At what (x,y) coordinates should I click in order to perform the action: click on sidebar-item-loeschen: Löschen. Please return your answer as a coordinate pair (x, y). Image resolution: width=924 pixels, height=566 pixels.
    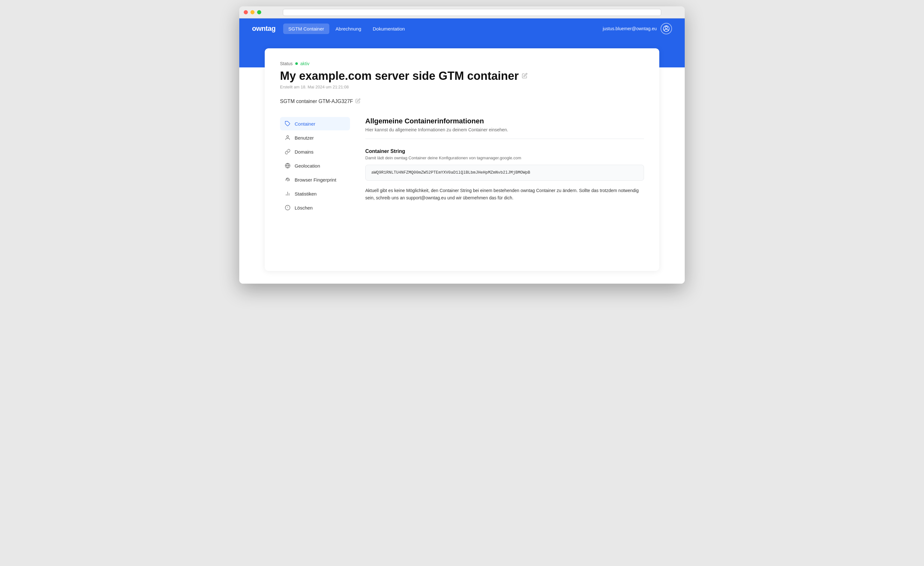
    Looking at the image, I should click on (315, 208).